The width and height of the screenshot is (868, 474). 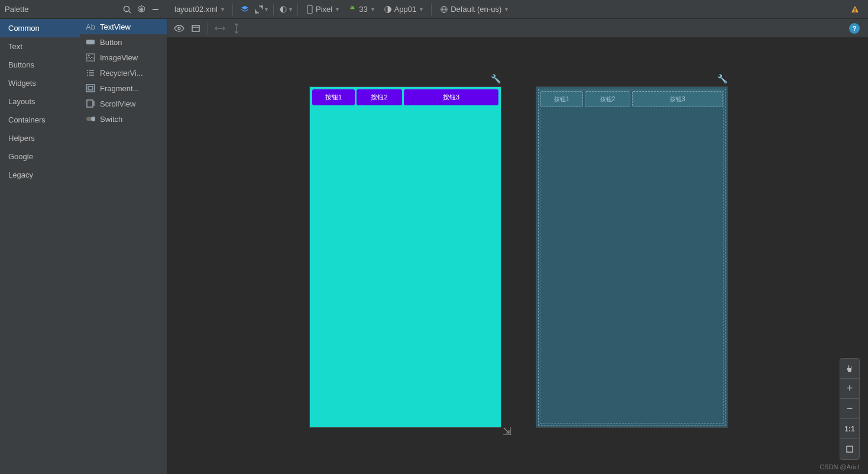 I want to click on category-widgets: Widgets, so click(x=40, y=83).